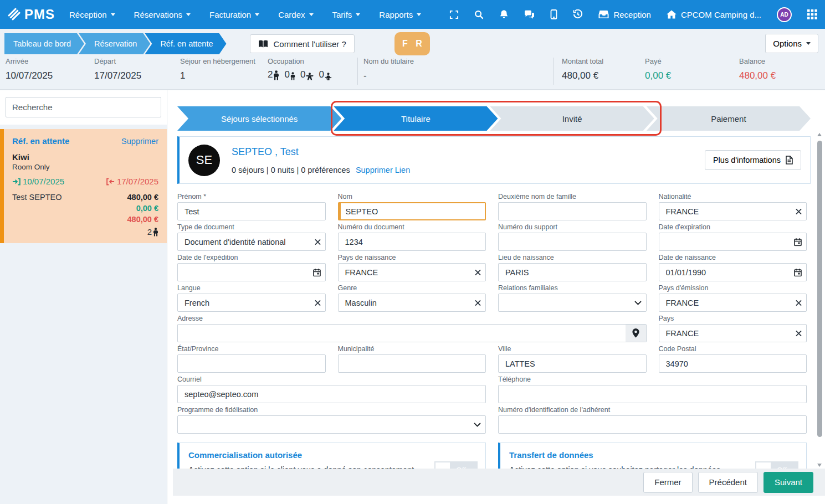  Describe the element at coordinates (728, 482) in the screenshot. I see `previous-button: Précédent` at that location.